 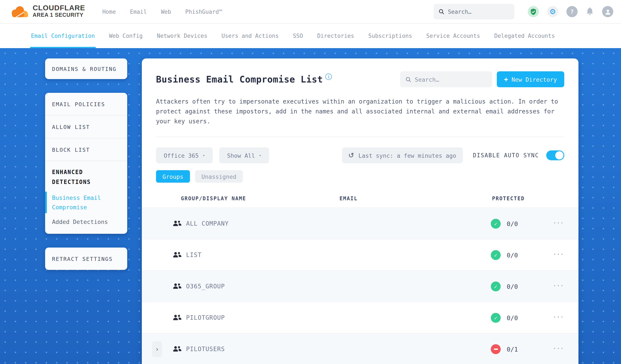 I want to click on group-name: O365_GROUP, so click(x=206, y=286).